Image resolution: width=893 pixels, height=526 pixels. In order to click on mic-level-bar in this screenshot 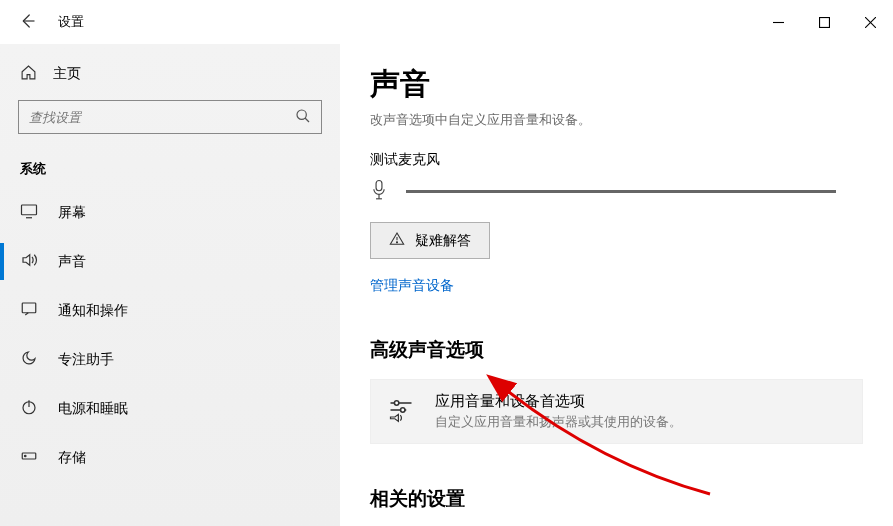, I will do `click(621, 192)`.